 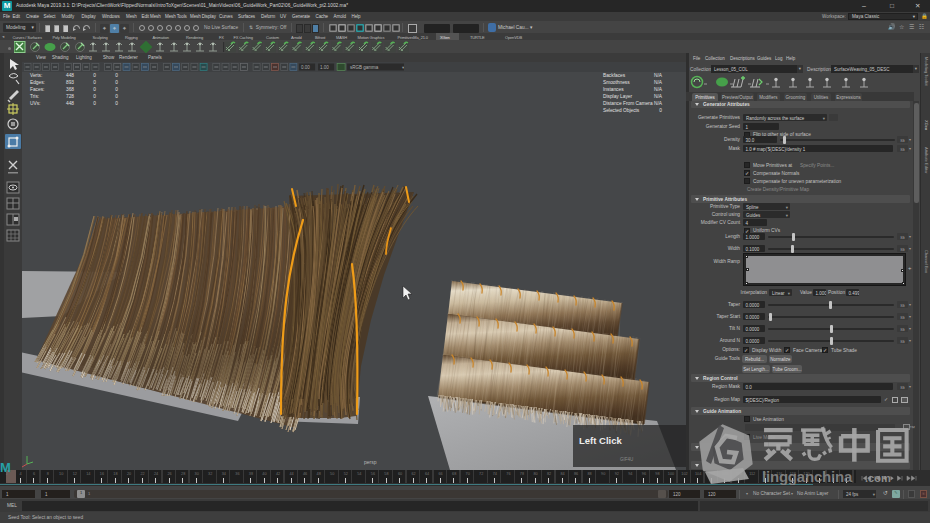 I want to click on svg-text: ™, so click(x=912, y=428).